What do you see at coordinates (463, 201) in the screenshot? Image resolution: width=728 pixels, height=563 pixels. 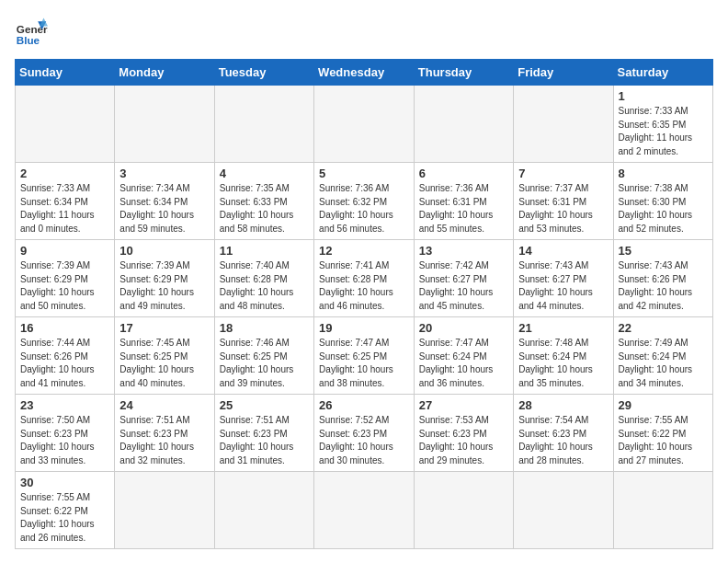 I see `calendar-cell: 6Sunrise: 7:36 AM Sunset: 6:31 PM Daylig…` at bounding box center [463, 201].